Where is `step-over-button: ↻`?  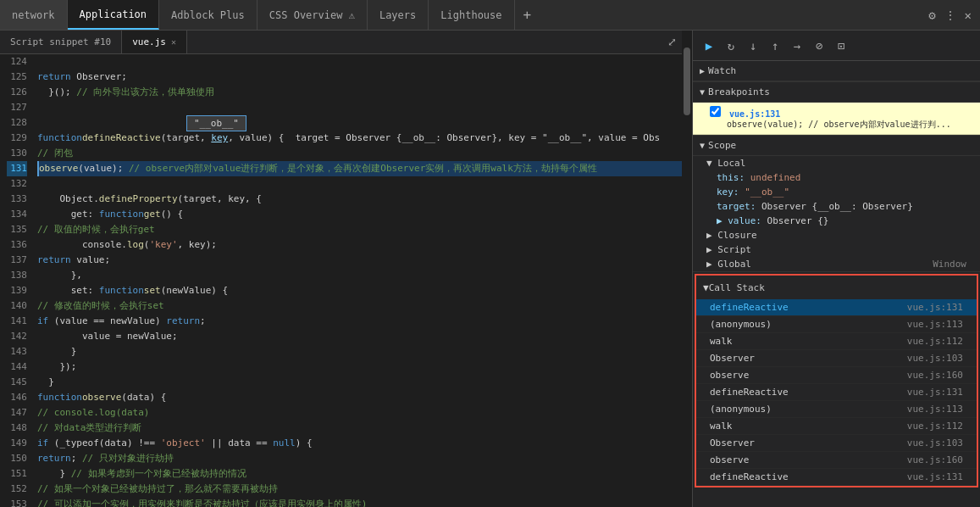
step-over-button: ↻ is located at coordinates (731, 46).